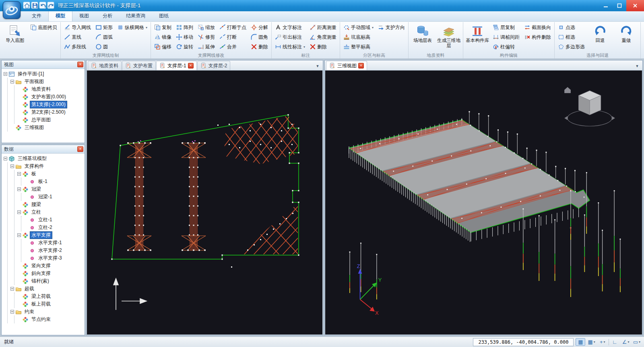  What do you see at coordinates (80, 149) in the screenshot?
I see `data-panel-close-icon: ×` at bounding box center [80, 149].